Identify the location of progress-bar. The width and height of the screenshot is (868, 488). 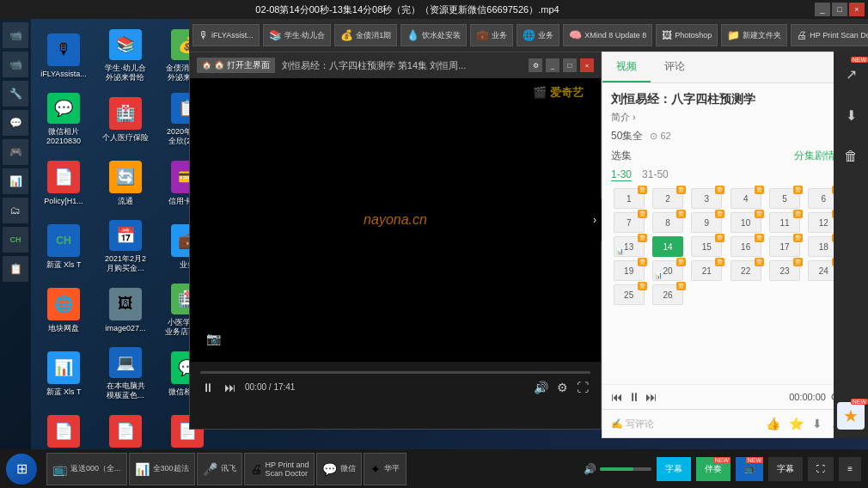
(395, 373).